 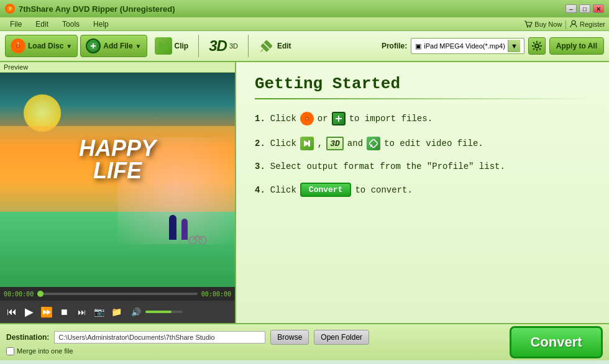 I want to click on load-disc-label: Load Disc, so click(x=46, y=46).